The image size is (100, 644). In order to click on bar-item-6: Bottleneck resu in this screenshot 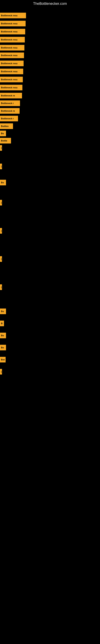, I will do `click(12, 56)`.